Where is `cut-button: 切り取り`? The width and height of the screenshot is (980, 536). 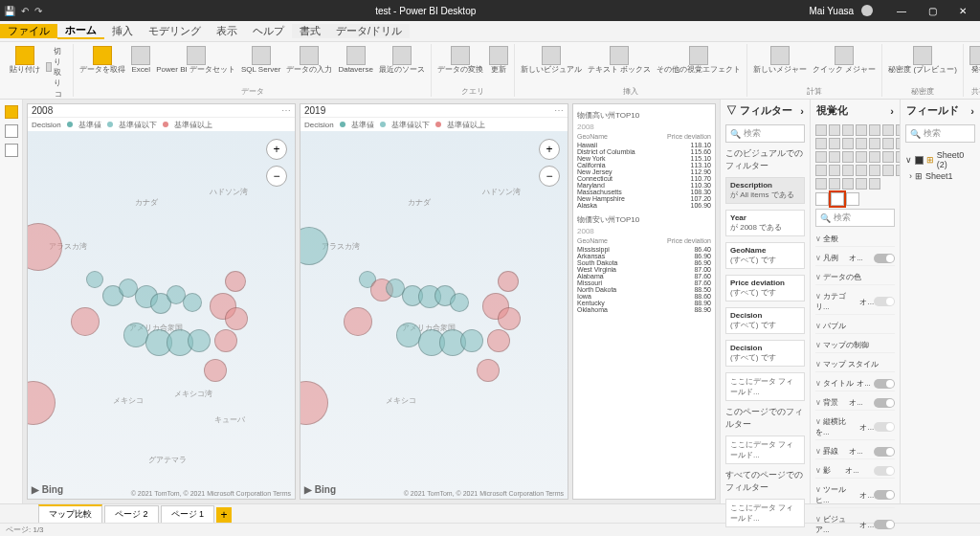
cut-button: 切り取り is located at coordinates (56, 67).